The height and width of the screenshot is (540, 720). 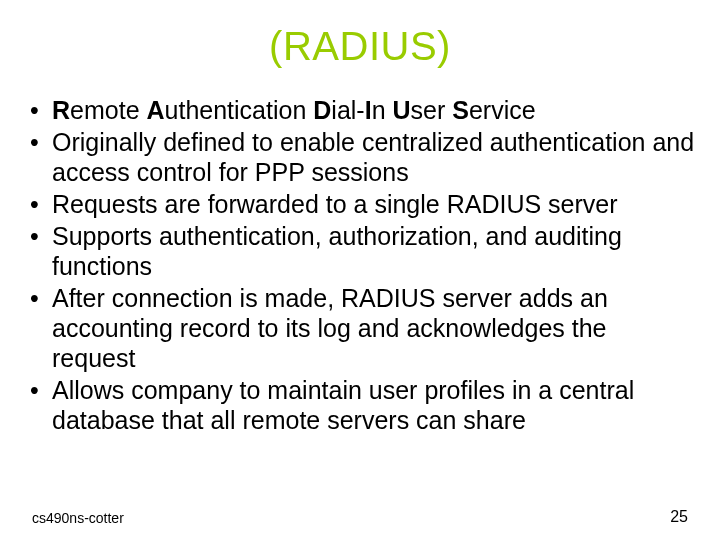 What do you see at coordinates (360, 46) in the screenshot?
I see `slide-title: (RADIUS)` at bounding box center [360, 46].